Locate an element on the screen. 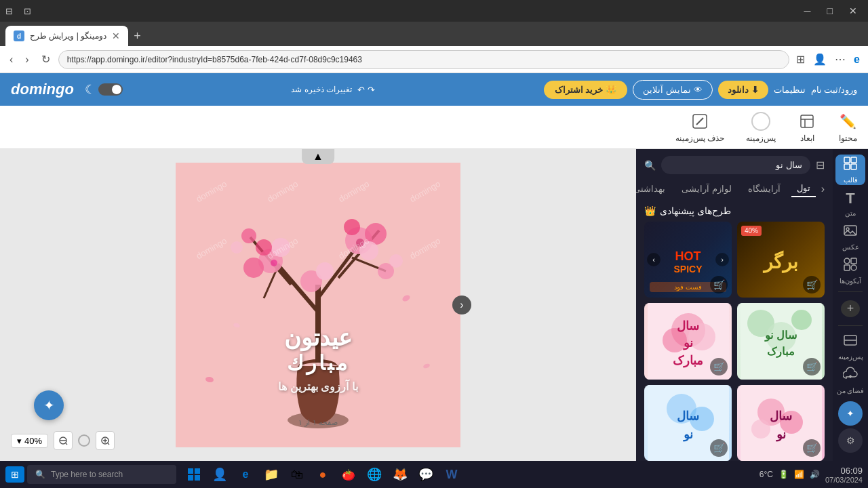  login-button: ورود/ثبت نام is located at coordinates (834, 89).